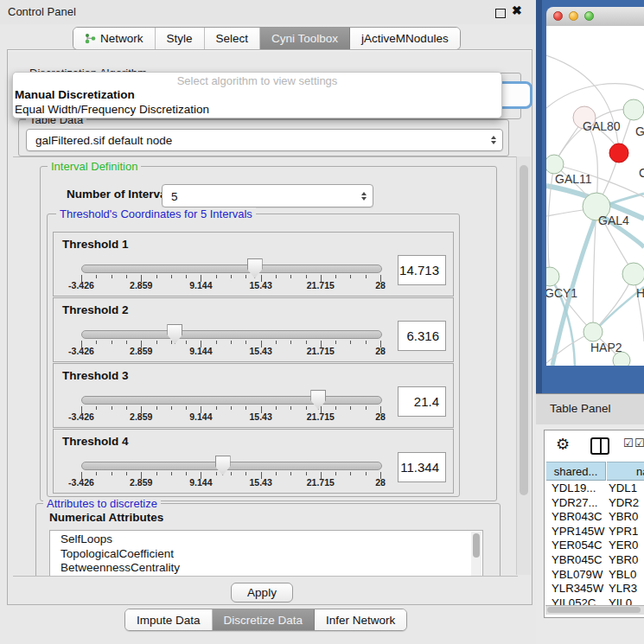 This screenshot has height=644, width=644. What do you see at coordinates (114, 38) in the screenshot?
I see `tab-network: Network` at bounding box center [114, 38].